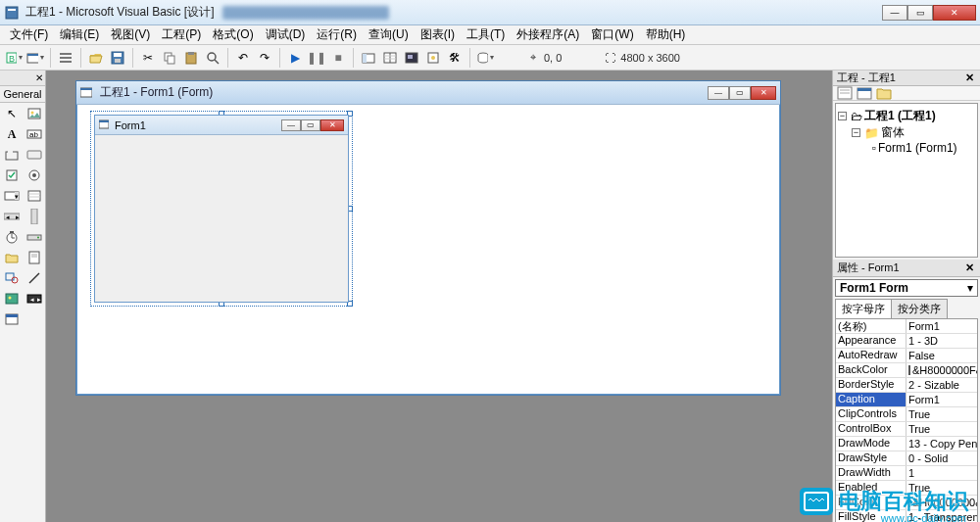 The width and height of the screenshot is (980, 522). What do you see at coordinates (740, 93) in the screenshot?
I see `designer-max: ▭` at bounding box center [740, 93].